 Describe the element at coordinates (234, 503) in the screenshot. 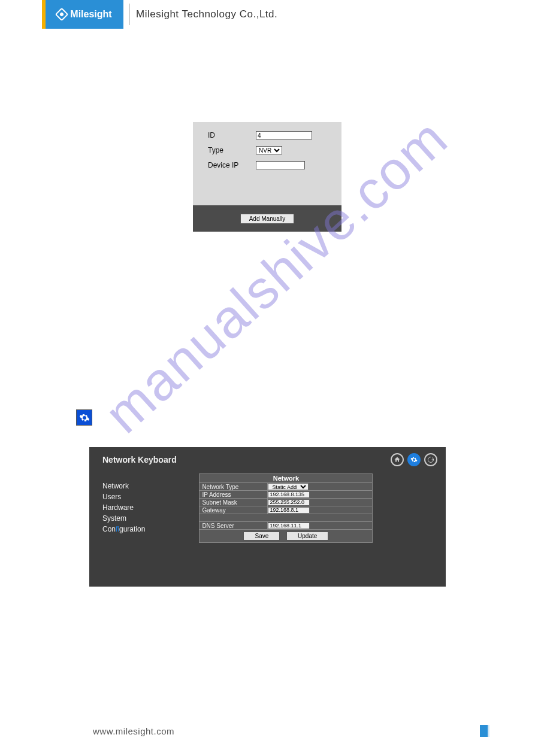

I see `subnet-mask-label: Subnet Mask` at that location.